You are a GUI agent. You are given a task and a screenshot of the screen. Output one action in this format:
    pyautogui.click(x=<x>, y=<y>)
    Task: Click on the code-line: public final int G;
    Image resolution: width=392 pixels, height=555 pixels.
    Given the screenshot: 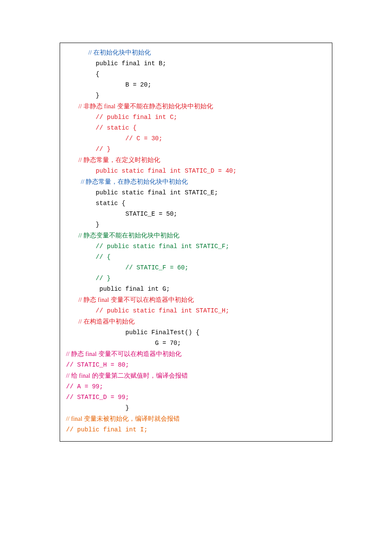 What is the action you would take?
    pyautogui.click(x=196, y=289)
    